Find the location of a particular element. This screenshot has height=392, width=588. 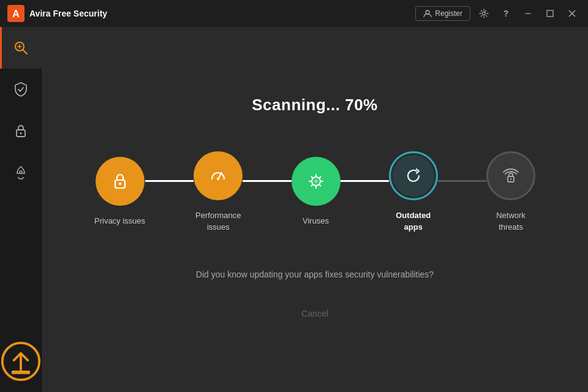

speedometer-icon is located at coordinates (218, 176).